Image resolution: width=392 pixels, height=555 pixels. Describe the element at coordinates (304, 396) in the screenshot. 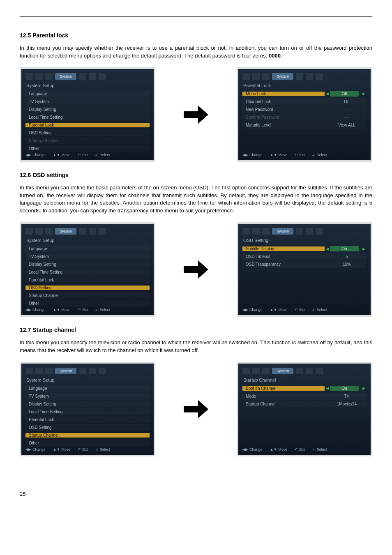

I see `startup-rows: Boot on Channel◀On▶ModeTVStartup Channel…` at that location.